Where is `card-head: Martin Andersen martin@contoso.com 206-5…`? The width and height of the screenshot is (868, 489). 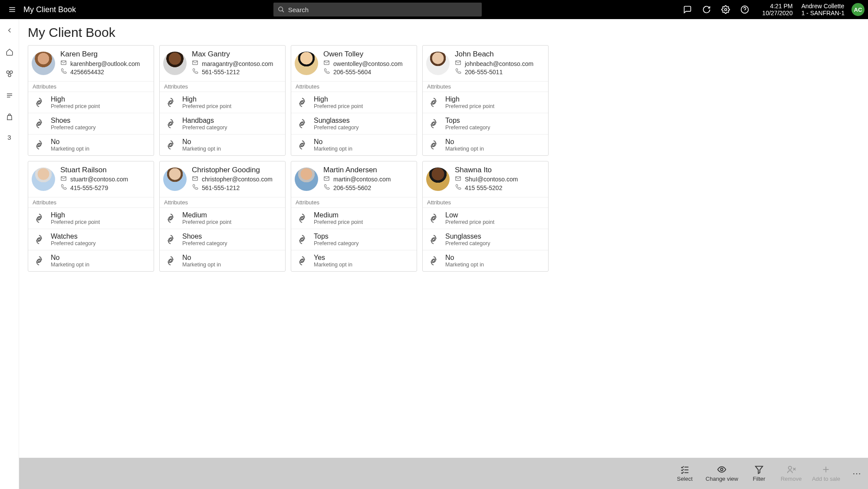 card-head: Martin Andersen martin@contoso.com 206-5… is located at coordinates (354, 179).